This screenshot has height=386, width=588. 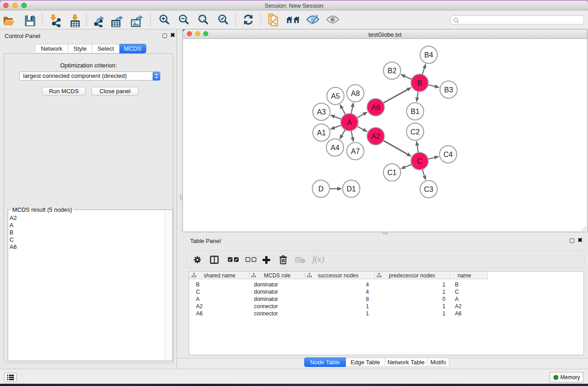 What do you see at coordinates (321, 189) in the screenshot?
I see `svg-text: D` at bounding box center [321, 189].